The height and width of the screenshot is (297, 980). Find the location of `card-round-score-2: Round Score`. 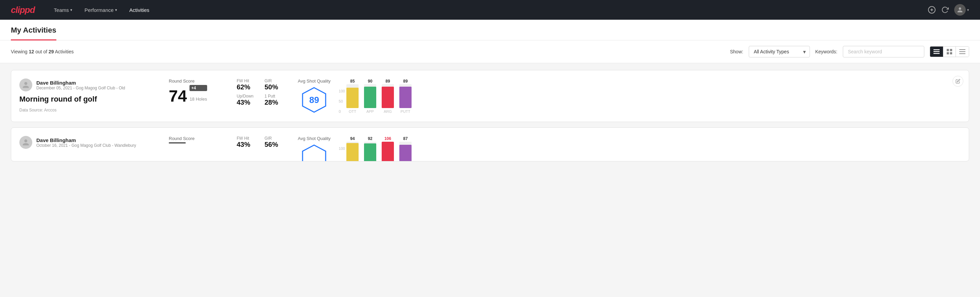

card-round-score-2: Round Score is located at coordinates (196, 140).